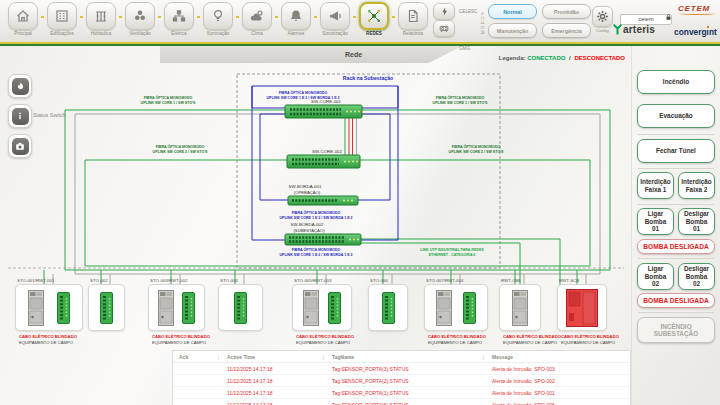 The width and height of the screenshot is (720, 405). What do you see at coordinates (696, 186) in the screenshot?
I see `interdicao-faixa-2-button: Interdição Faixa 2` at bounding box center [696, 186].